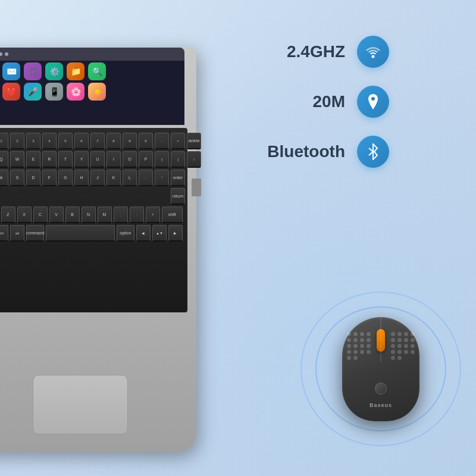 The width and height of the screenshot is (476, 476). What do you see at coordinates (373, 102) in the screenshot?
I see `location-icon` at bounding box center [373, 102].